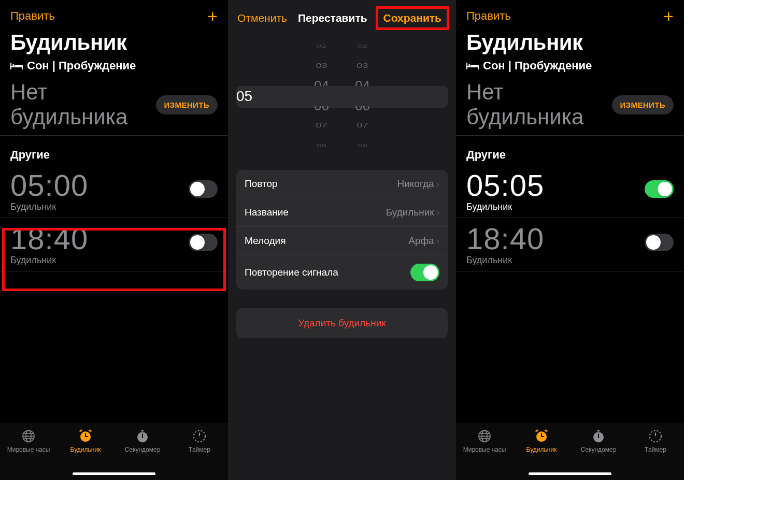 This screenshot has height=532, width=770. What do you see at coordinates (412, 18) in the screenshot?
I see `highlight-annotation: Сохранить` at bounding box center [412, 18].